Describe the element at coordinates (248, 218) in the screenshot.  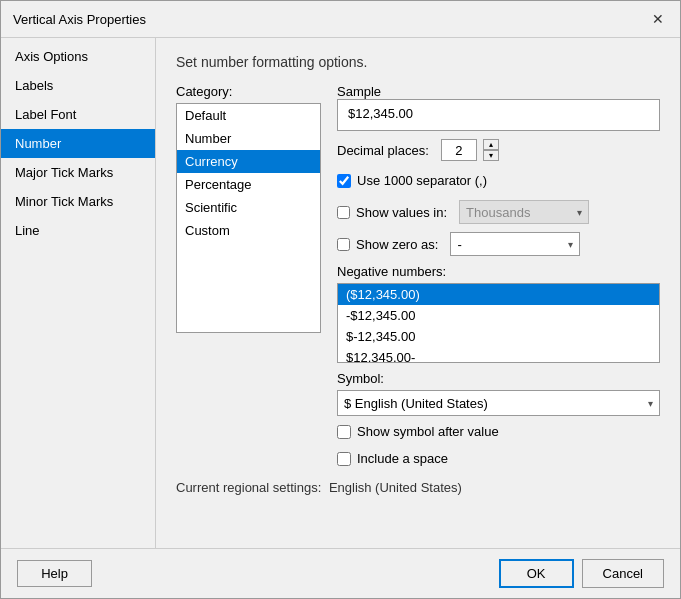
I see `category-list: Default Number Currency Percentage Scien…` at that location.